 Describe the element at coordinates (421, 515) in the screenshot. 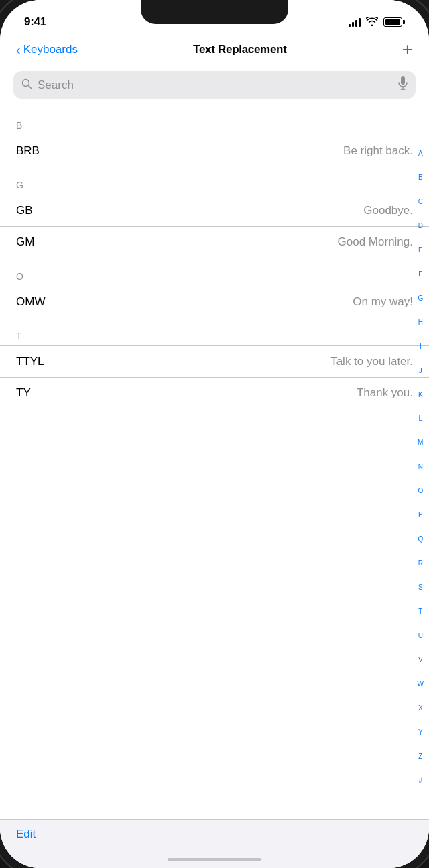

I see `alpha-P: P` at that location.